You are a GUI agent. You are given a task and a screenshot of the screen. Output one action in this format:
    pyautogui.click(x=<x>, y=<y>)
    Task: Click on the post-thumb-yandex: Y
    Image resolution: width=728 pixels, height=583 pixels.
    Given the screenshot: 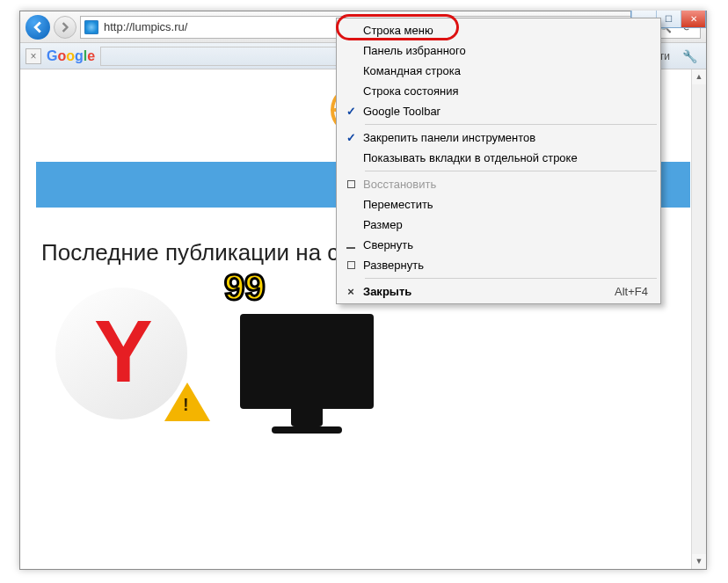 What is the action you would take?
    pyautogui.click(x=130, y=353)
    